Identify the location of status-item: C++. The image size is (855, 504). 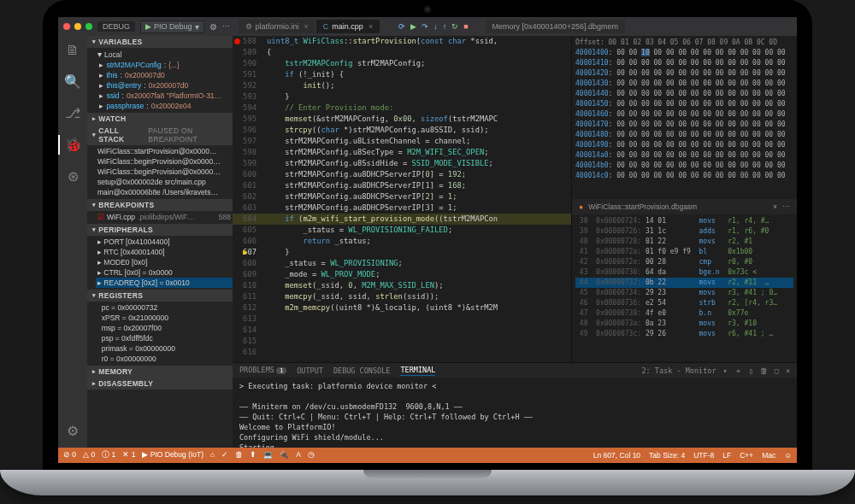
(746, 455).